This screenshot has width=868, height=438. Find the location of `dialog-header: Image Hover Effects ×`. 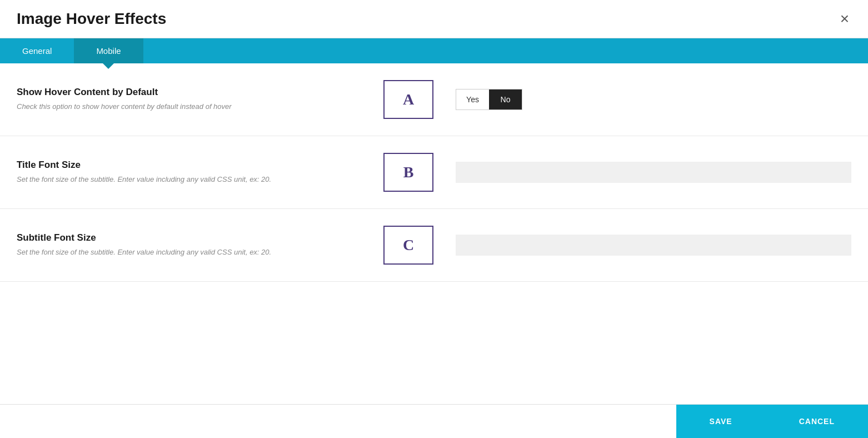

dialog-header: Image Hover Effects × is located at coordinates (434, 19).